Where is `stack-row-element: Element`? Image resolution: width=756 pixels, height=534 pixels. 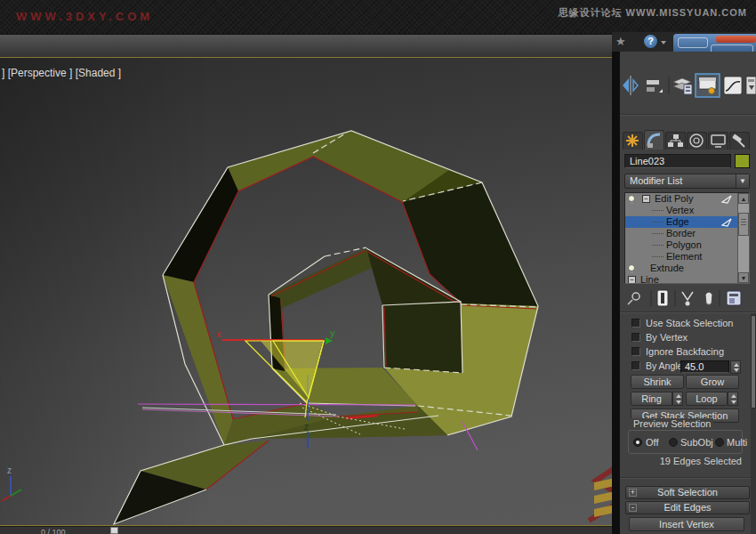
stack-row-element: Element is located at coordinates (687, 256).